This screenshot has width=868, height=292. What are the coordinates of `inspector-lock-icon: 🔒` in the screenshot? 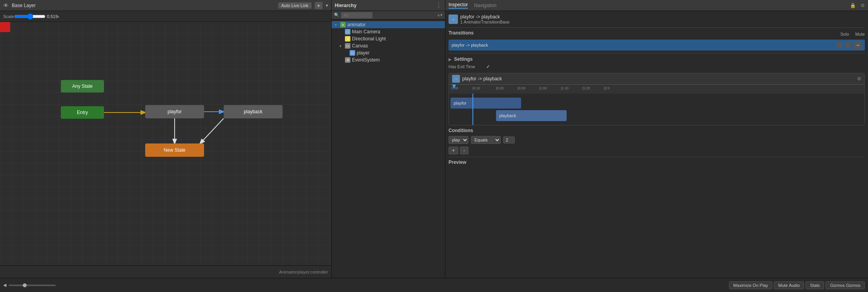 It's located at (853, 5).